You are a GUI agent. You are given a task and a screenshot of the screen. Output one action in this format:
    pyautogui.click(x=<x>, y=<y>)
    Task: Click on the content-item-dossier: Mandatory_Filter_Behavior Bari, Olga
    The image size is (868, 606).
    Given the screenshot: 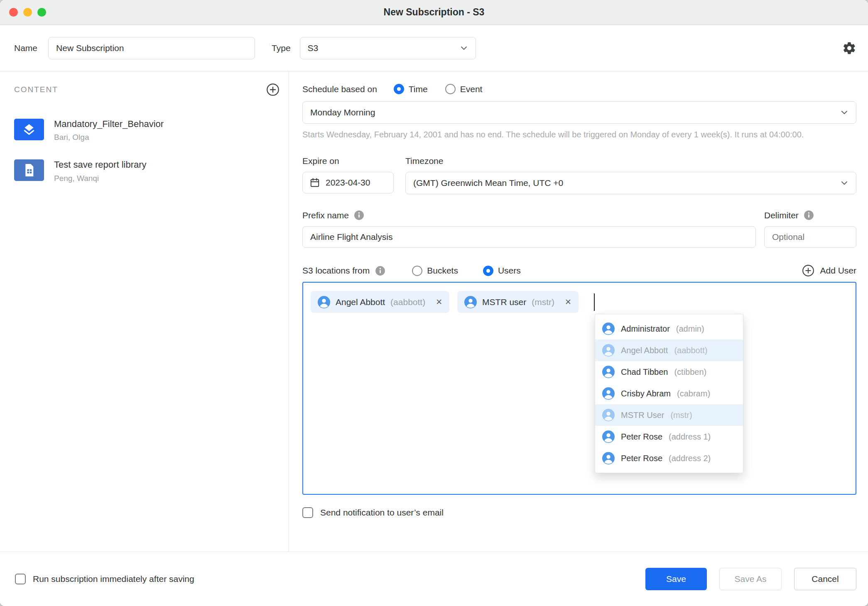 What is the action you would take?
    pyautogui.click(x=147, y=130)
    